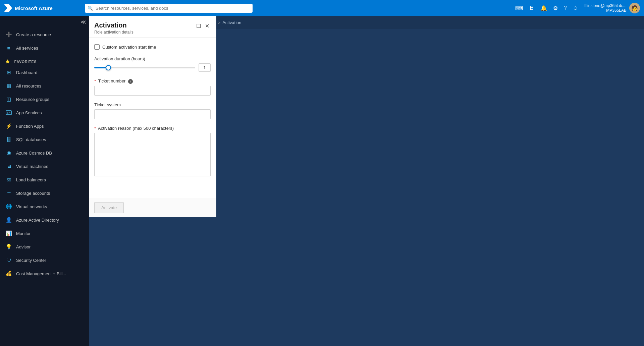 Image resolution: width=644 pixels, height=346 pixels. Describe the element at coordinates (44, 274) in the screenshot. I see `sidebar-item-cost-management: 💰 Cost Management + Bill...` at that location.